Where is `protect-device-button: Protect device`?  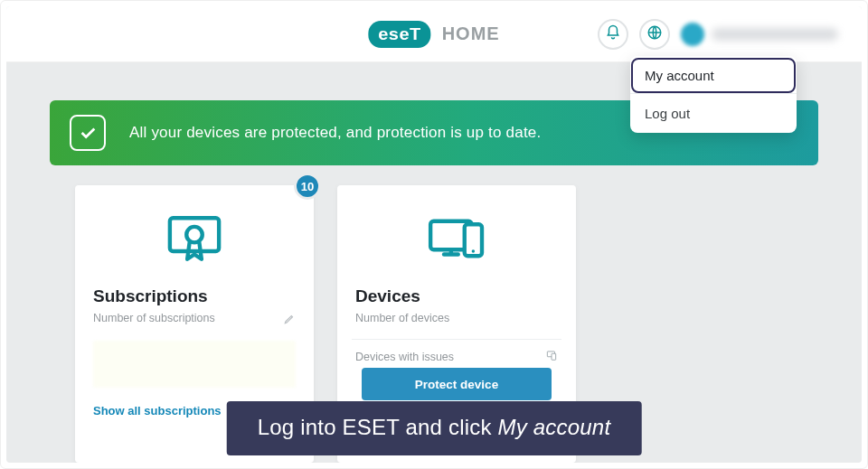 protect-device-button: Protect device is located at coordinates (457, 384).